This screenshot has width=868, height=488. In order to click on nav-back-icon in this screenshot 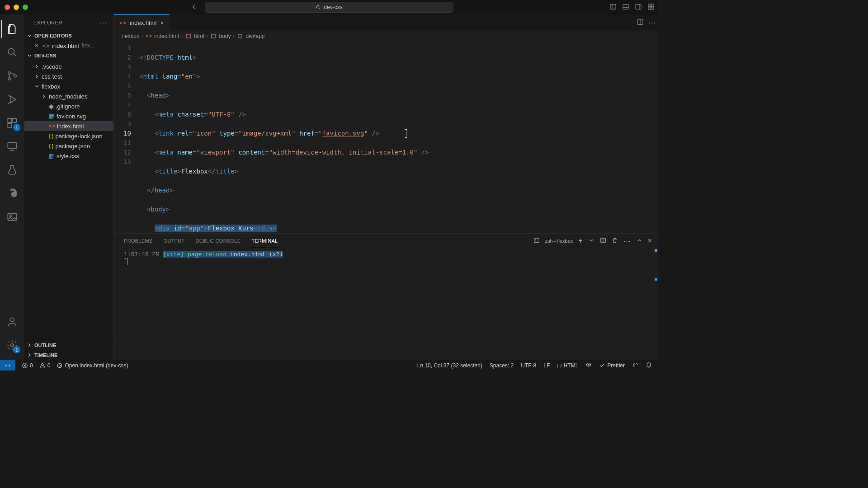, I will do `click(194, 7)`.